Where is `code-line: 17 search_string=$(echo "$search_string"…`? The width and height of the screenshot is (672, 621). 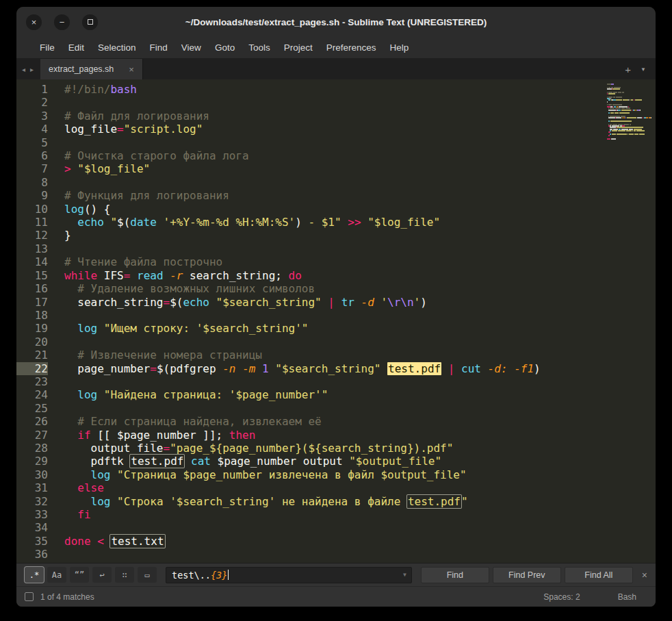
code-line: 17 search_string=$(echo "$search_string"… is located at coordinates (336, 303).